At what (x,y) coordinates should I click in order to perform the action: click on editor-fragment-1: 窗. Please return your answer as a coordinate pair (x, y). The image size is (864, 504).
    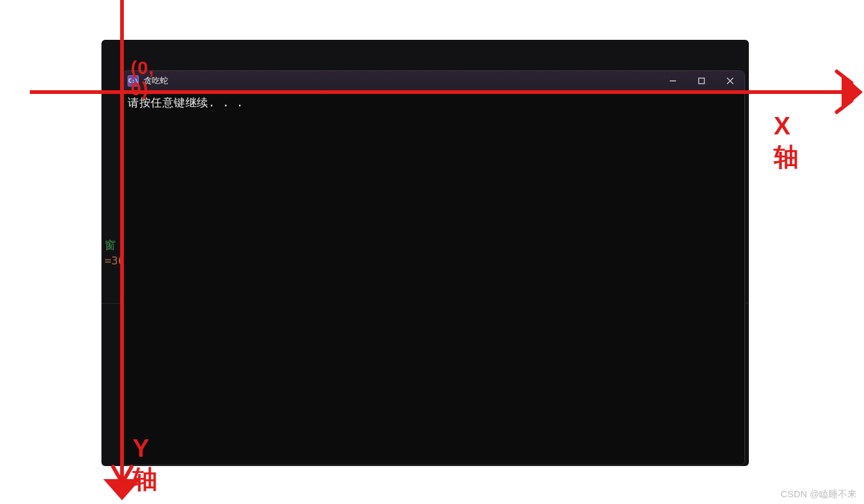
    Looking at the image, I should click on (110, 245).